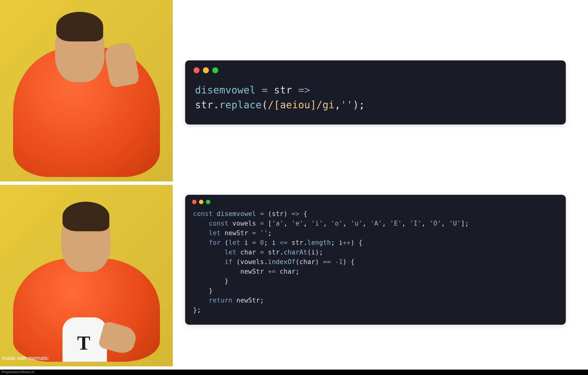 This screenshot has width=588, height=375. I want to click on figure-rejecting, so click(86, 91).